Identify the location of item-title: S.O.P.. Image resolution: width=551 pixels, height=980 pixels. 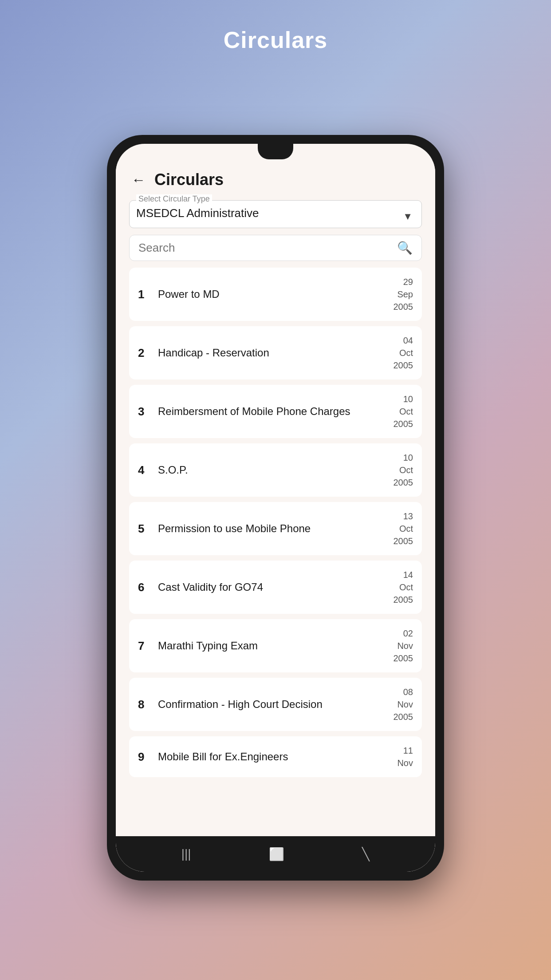
(276, 470).